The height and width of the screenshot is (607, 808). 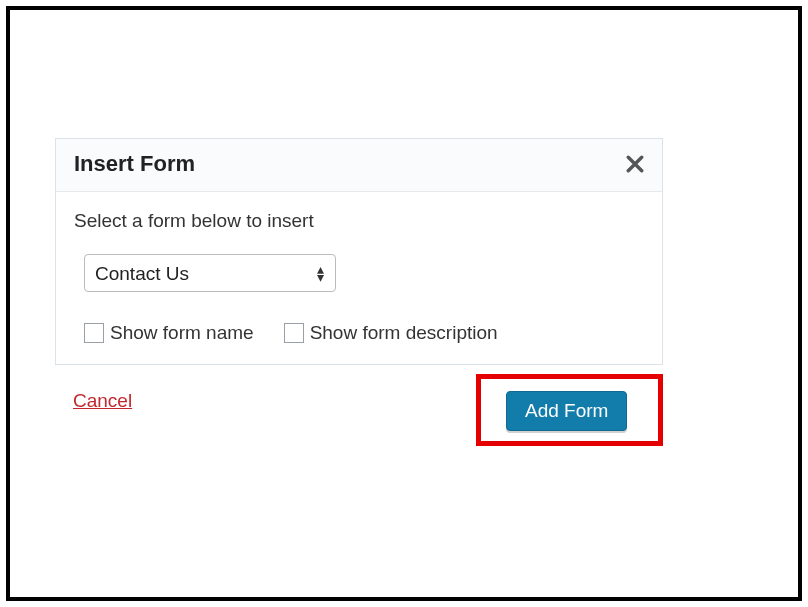 I want to click on close-icon, so click(x=635, y=164).